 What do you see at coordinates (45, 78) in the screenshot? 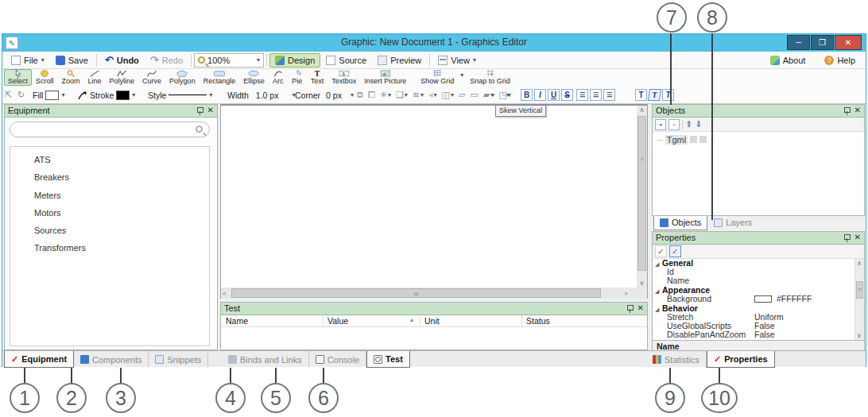
I see `tool-scroll: Scroll` at bounding box center [45, 78].